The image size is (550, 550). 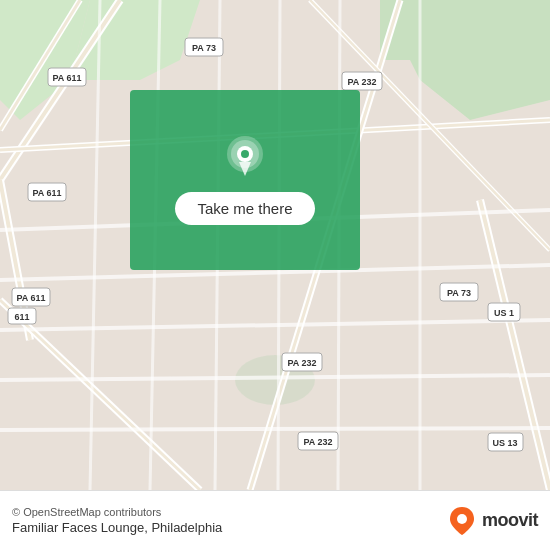 I want to click on svg-text: 611, so click(x=22, y=317).